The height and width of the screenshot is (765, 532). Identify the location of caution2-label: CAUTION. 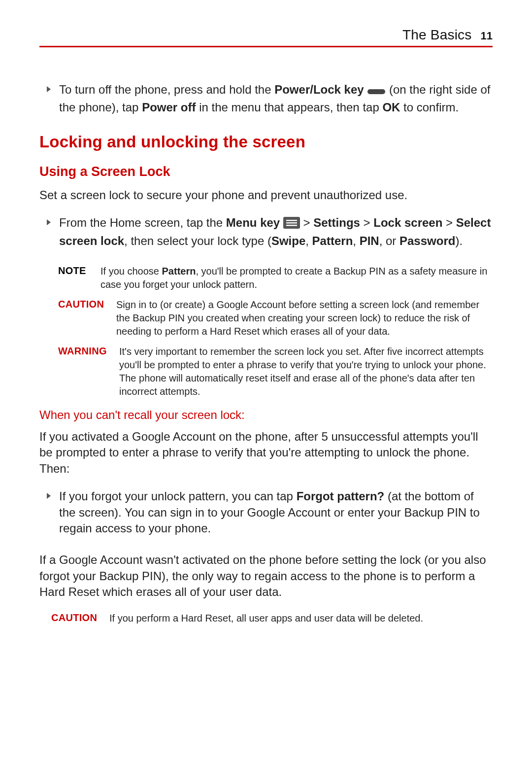
(76, 618).